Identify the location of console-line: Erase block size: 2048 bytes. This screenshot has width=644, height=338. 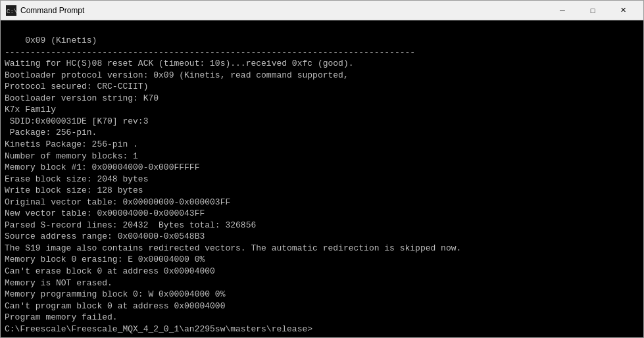
(322, 180).